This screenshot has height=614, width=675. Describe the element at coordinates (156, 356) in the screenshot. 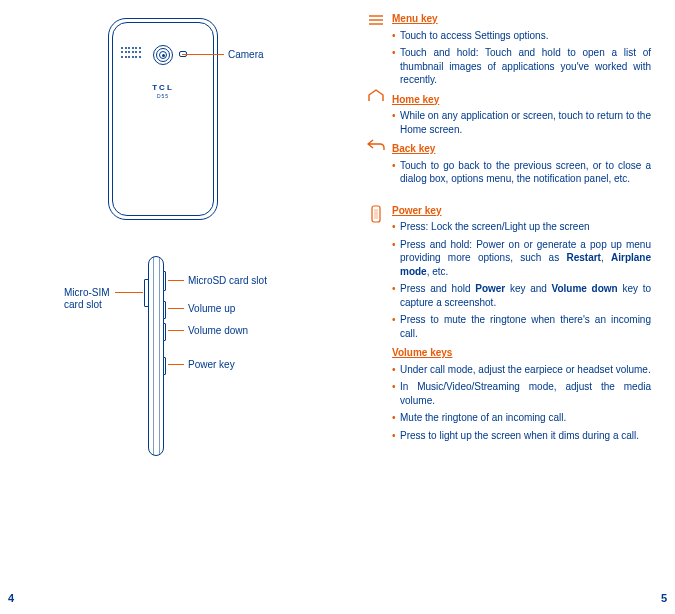

I see `phone-side-diagram` at that location.